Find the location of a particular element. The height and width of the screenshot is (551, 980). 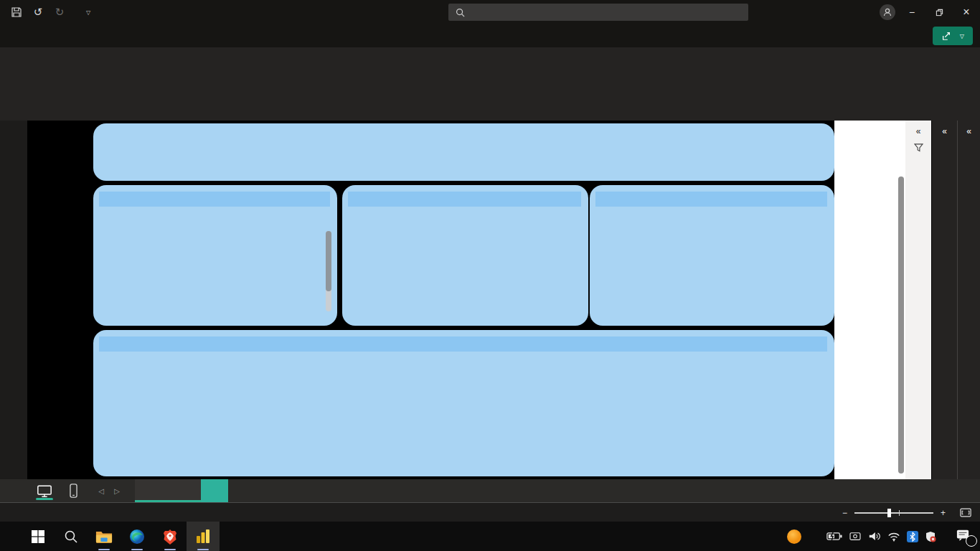

redo-icon: ↻ is located at coordinates (60, 12).